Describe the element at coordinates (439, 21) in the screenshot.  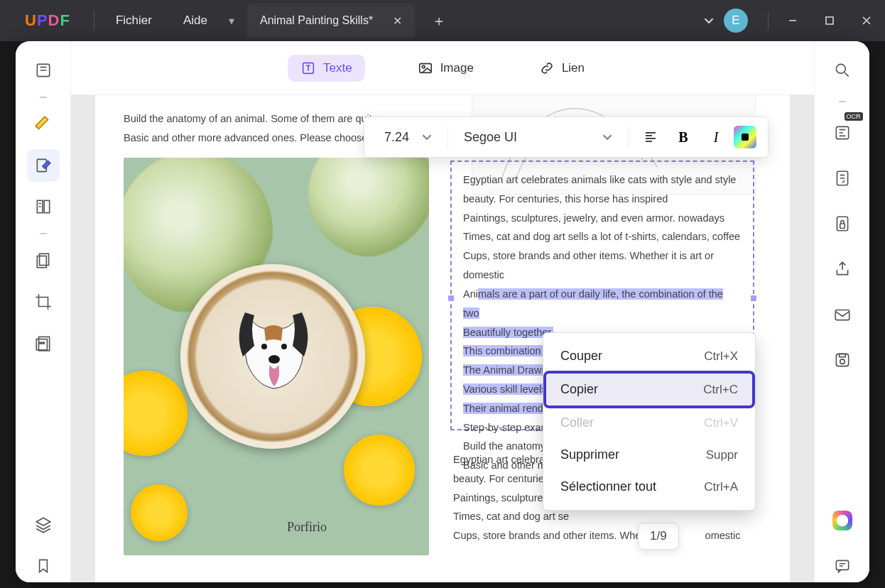
I see `tab-add-button: ＋` at that location.